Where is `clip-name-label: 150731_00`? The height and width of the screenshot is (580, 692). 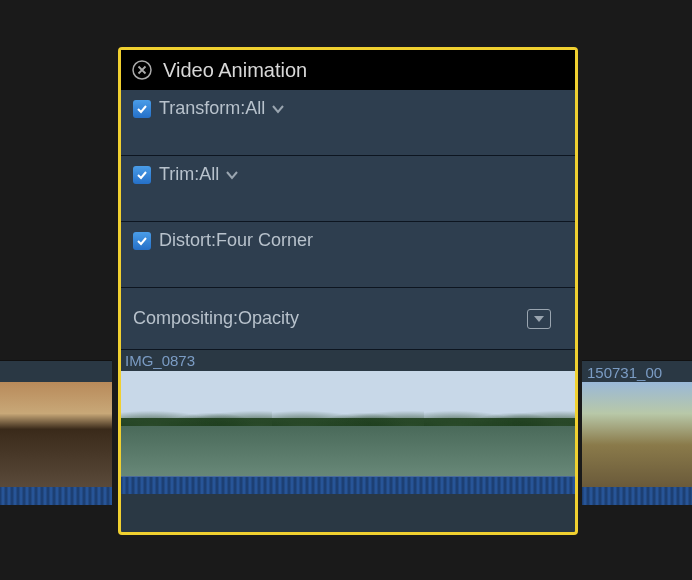 clip-name-label: 150731_00 is located at coordinates (637, 371).